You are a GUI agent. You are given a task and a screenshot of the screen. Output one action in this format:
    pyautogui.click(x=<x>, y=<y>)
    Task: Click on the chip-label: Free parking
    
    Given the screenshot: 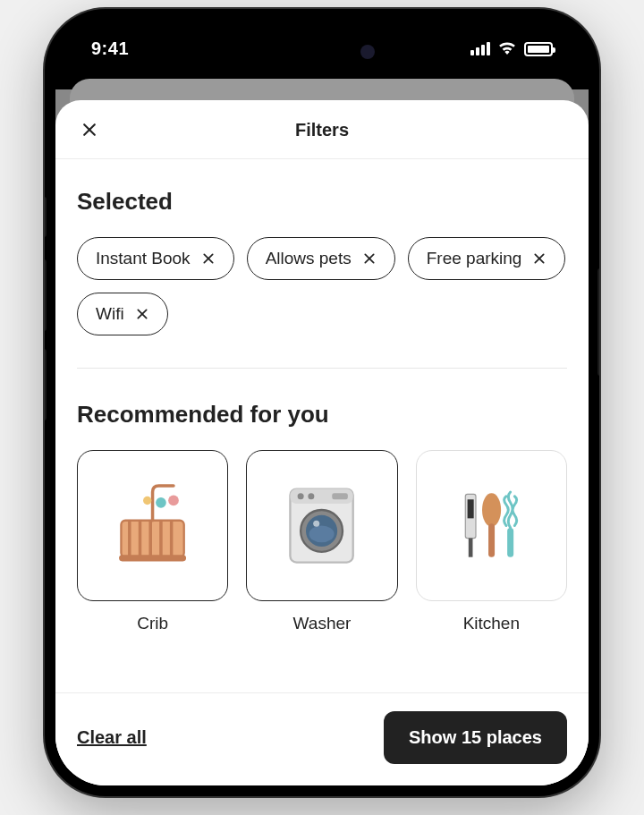 What is the action you would take?
    pyautogui.click(x=474, y=259)
    